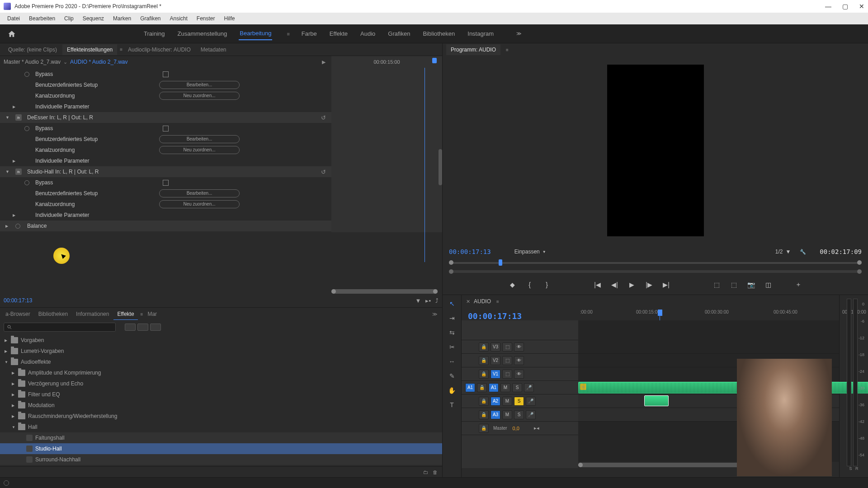  What do you see at coordinates (122, 19) in the screenshot?
I see `menu-marken: Marken` at bounding box center [122, 19].